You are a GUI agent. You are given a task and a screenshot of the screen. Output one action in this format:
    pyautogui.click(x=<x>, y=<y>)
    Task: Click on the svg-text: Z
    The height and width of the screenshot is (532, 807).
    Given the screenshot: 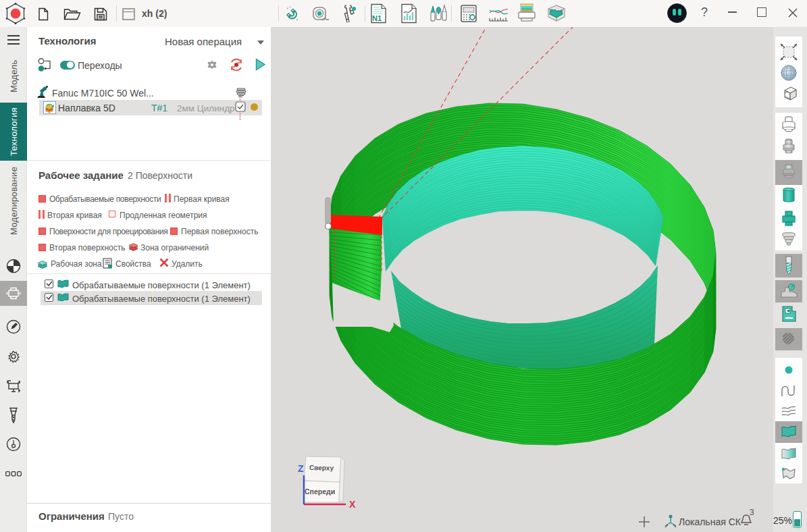 What is the action you would take?
    pyautogui.click(x=301, y=469)
    